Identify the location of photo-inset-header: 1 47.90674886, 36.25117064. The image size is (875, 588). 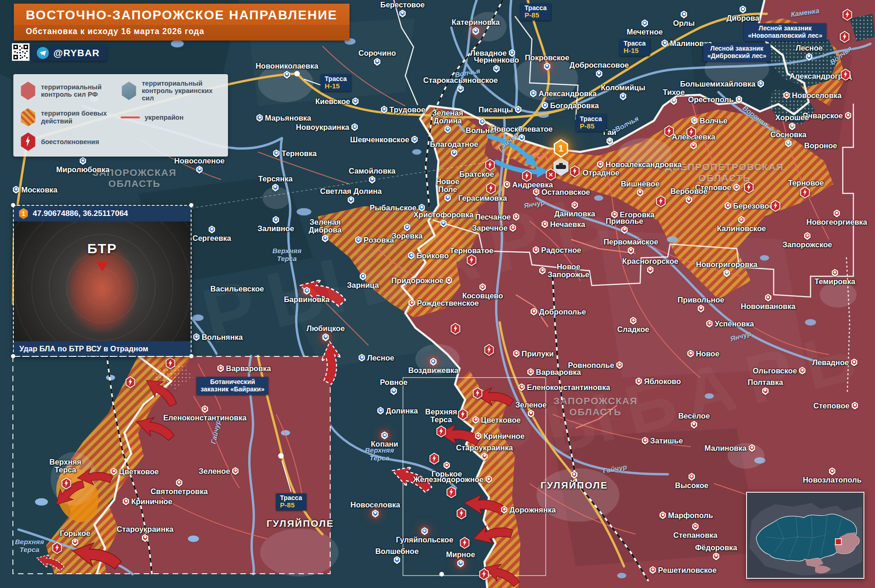
(102, 214).